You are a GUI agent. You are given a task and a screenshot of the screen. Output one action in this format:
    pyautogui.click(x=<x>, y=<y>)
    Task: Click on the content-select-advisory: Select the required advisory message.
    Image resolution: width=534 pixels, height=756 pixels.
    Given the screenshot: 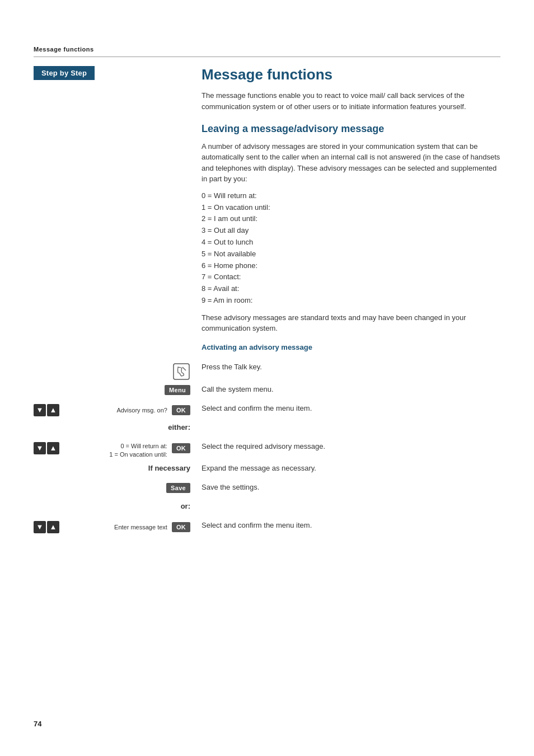 What is the action you would take?
    pyautogui.click(x=348, y=447)
    